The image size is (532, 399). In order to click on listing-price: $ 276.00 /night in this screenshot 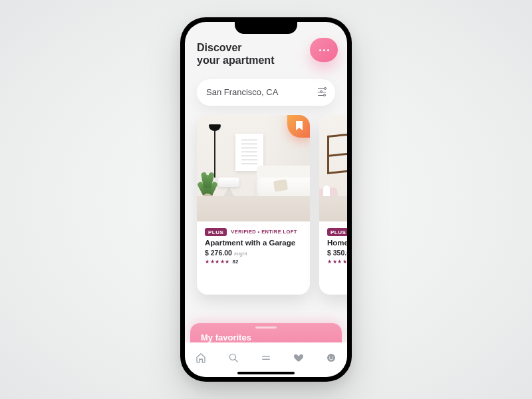, I will do `click(253, 253)`.